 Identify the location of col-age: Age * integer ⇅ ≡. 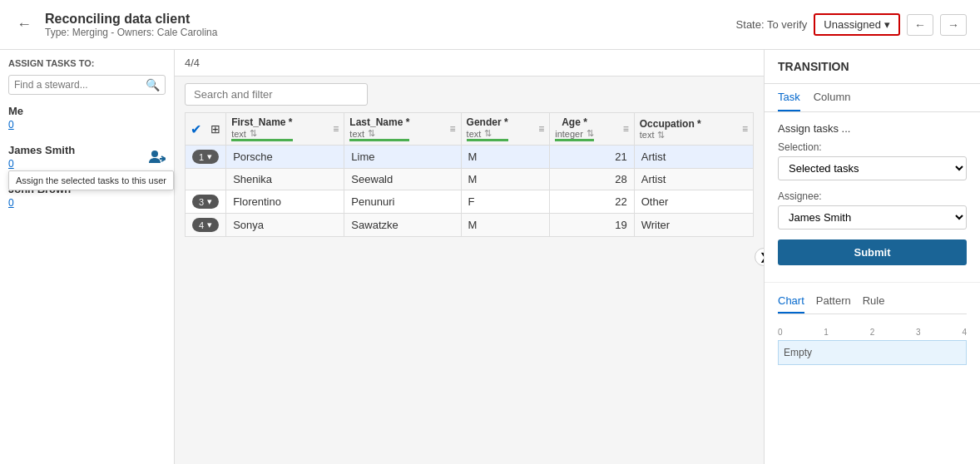
(592, 130).